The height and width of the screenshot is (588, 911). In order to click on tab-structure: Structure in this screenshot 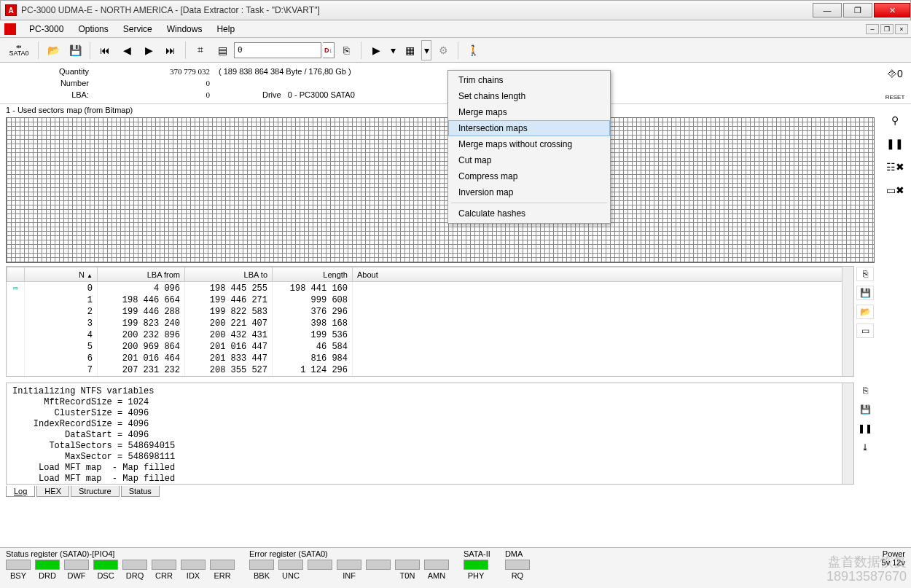, I will do `click(95, 491)`.